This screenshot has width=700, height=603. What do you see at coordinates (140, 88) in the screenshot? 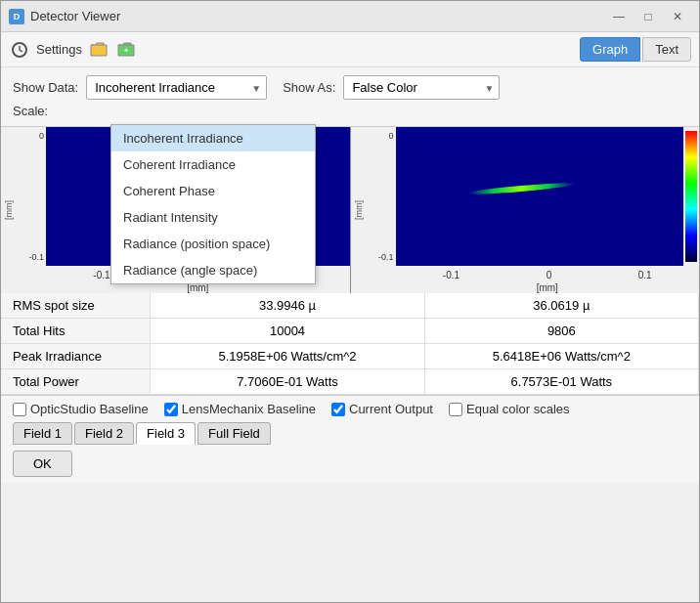
I see `show-data-group: Show Data: Incoherent Irradiance Coheren…` at bounding box center [140, 88].